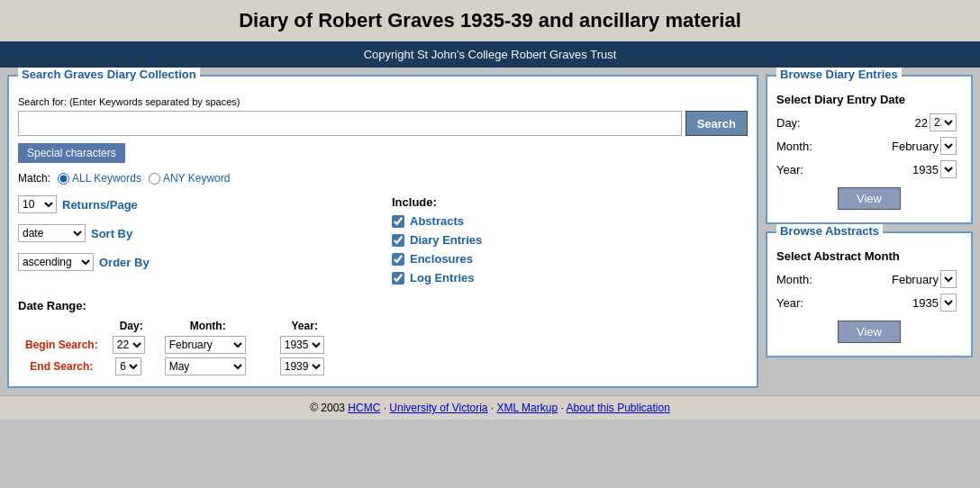 The image size is (980, 488). I want to click on match-label: Match:, so click(34, 178).